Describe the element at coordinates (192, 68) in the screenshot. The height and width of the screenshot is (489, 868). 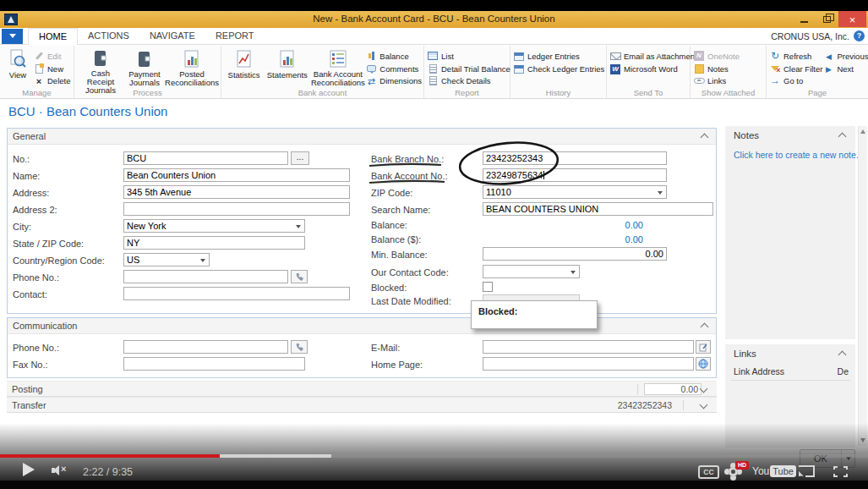
I see `posted-reconciliations-button: Posted Reconciliations` at that location.